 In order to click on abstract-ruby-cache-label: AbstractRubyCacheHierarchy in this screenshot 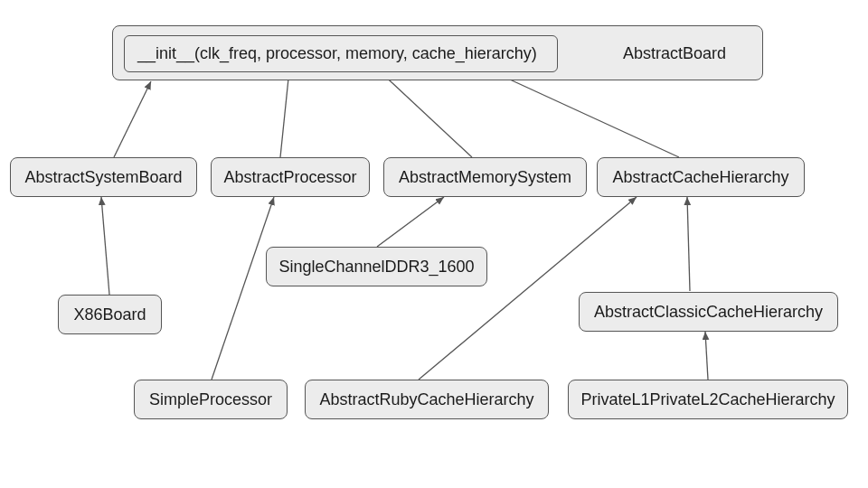, I will do `click(427, 399)`.